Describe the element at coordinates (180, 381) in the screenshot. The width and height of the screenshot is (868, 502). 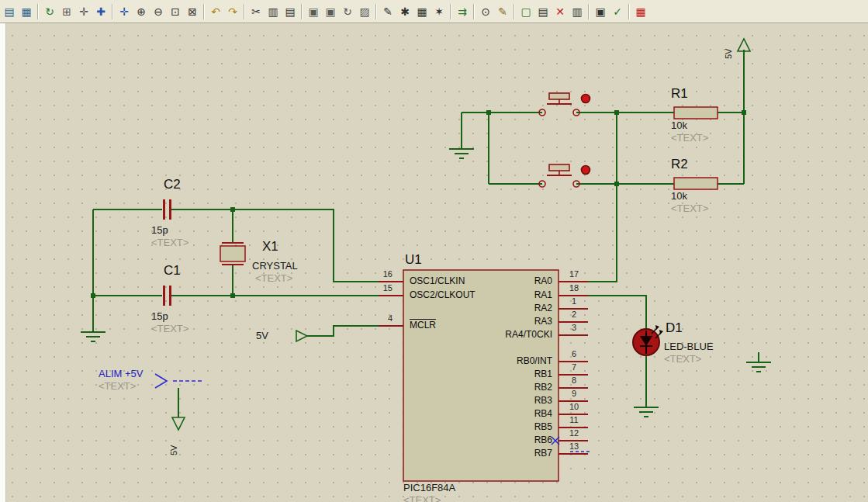
I see `alim-terminal` at that location.